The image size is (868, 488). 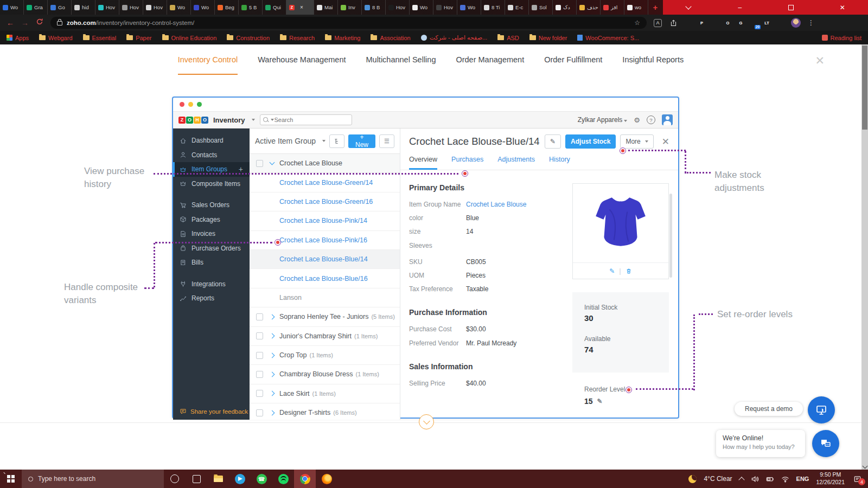 I want to click on browser-tab: hid ×, so click(x=84, y=8).